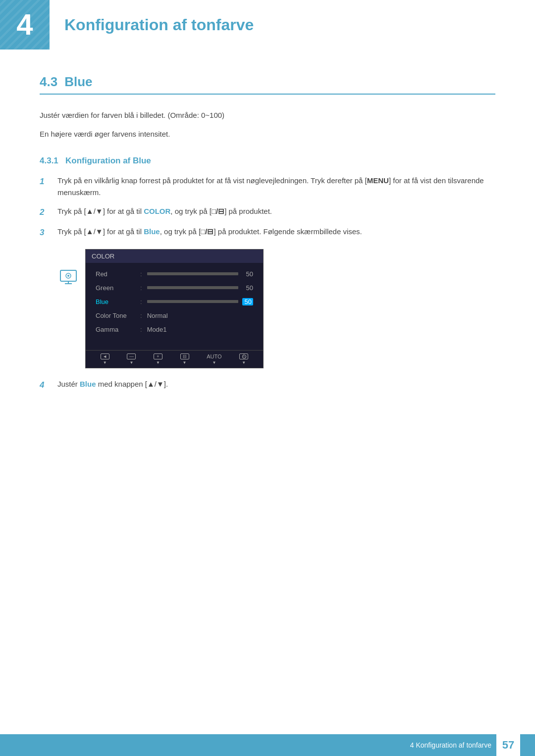 The height and width of the screenshot is (756, 535). Describe the element at coordinates (131, 359) in the screenshot. I see `menu-btn-minus: — ▼` at that location.